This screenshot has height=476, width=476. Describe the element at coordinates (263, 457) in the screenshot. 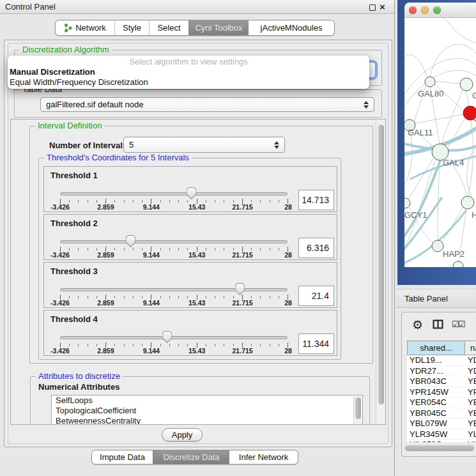

I see `tab-infer-network: Infer Network` at that location.